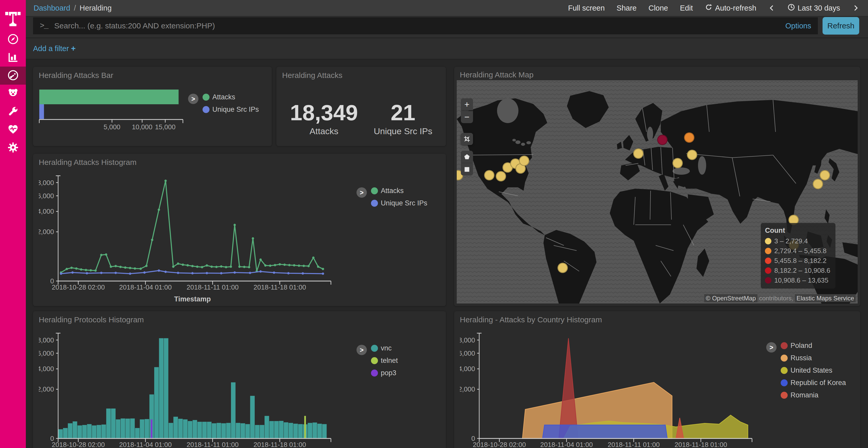  I want to click on management-icon, so click(13, 148).